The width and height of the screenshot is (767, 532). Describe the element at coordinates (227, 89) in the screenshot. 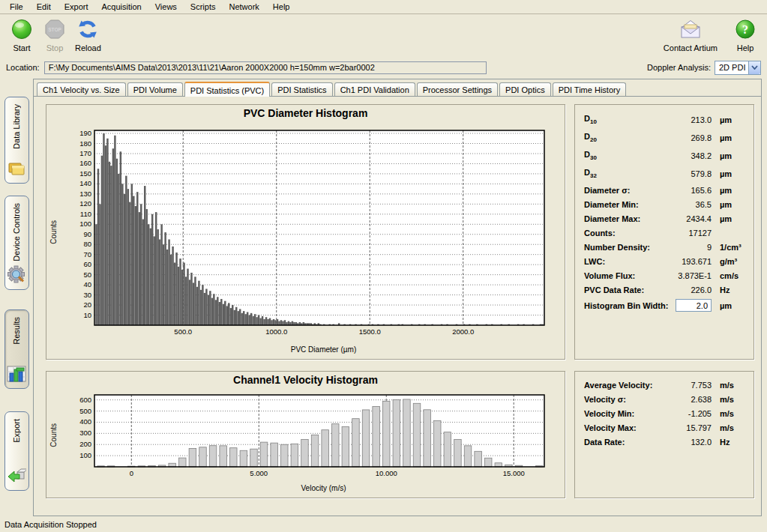

I see `tab-pdi-statistics-pvc-: PDI Statistics (PVC)` at that location.